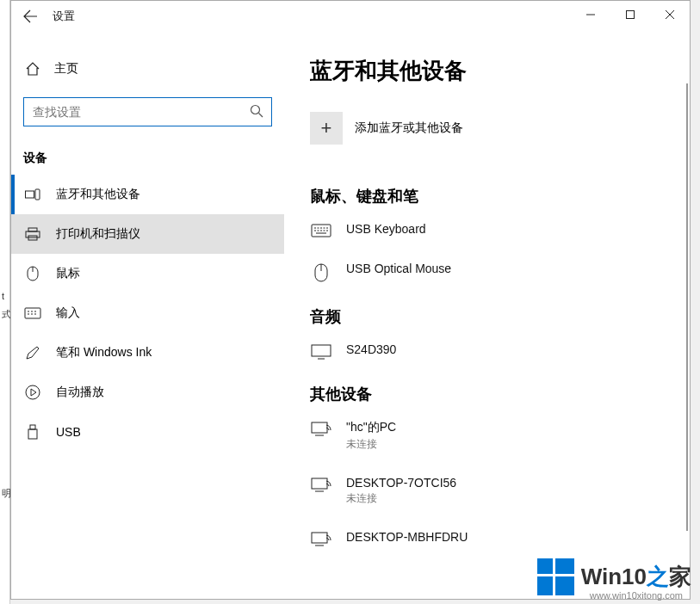  I want to click on sidebar-item-usb: USB, so click(148, 432).